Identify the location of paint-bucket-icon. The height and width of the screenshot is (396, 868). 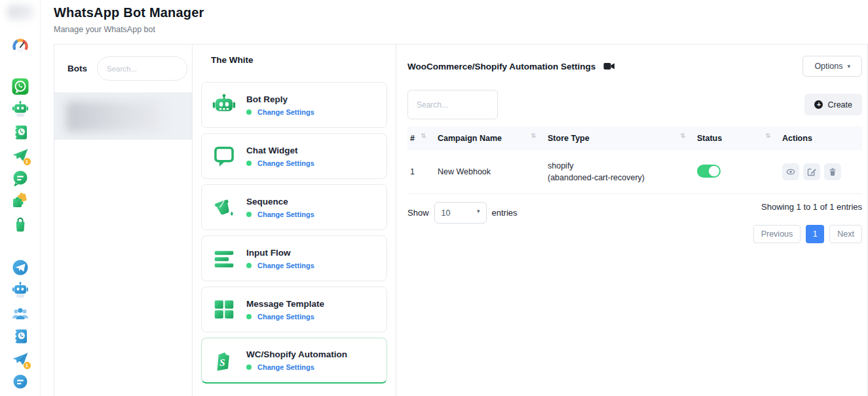
(224, 207).